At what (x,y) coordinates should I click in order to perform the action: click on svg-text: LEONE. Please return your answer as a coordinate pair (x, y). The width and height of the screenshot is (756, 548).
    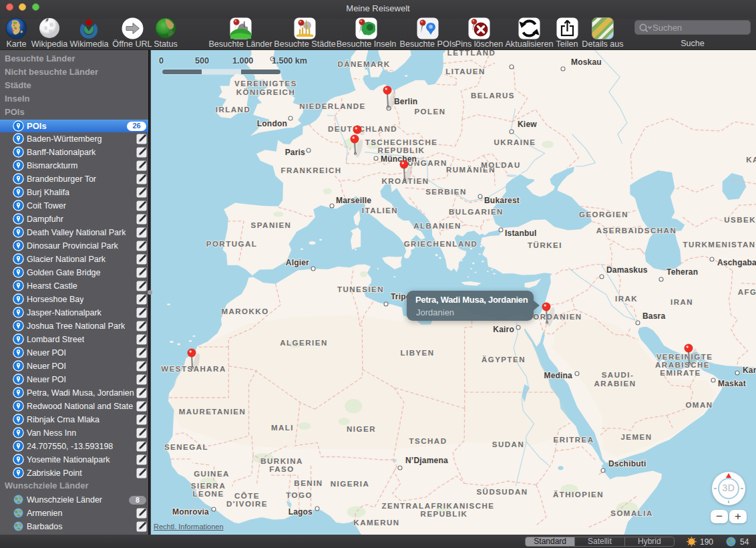
    Looking at the image, I should click on (208, 494).